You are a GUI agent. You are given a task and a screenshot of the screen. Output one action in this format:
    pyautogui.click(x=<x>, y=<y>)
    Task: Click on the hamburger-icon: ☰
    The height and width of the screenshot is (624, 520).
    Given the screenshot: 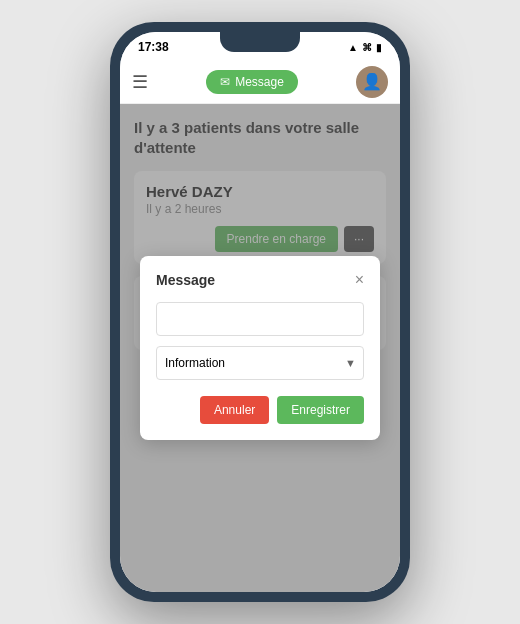 What is the action you would take?
    pyautogui.click(x=140, y=82)
    